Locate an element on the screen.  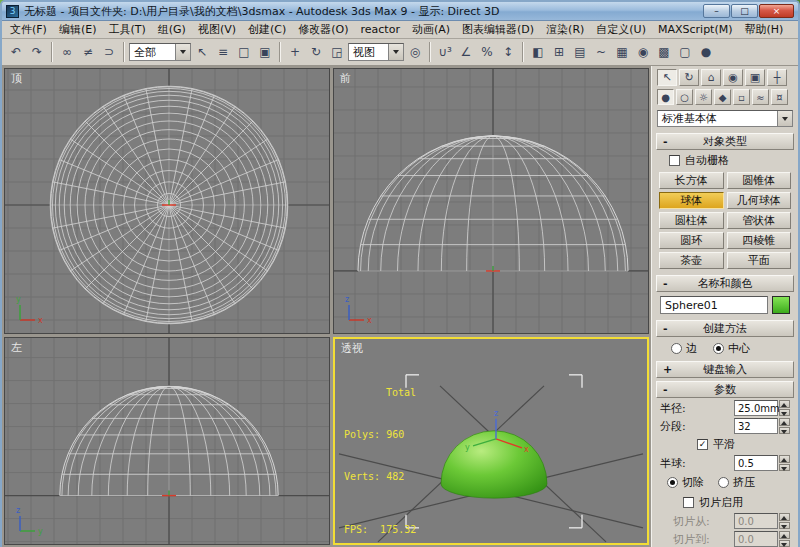
button-pyramid: 四棱锥 is located at coordinates (760, 240).